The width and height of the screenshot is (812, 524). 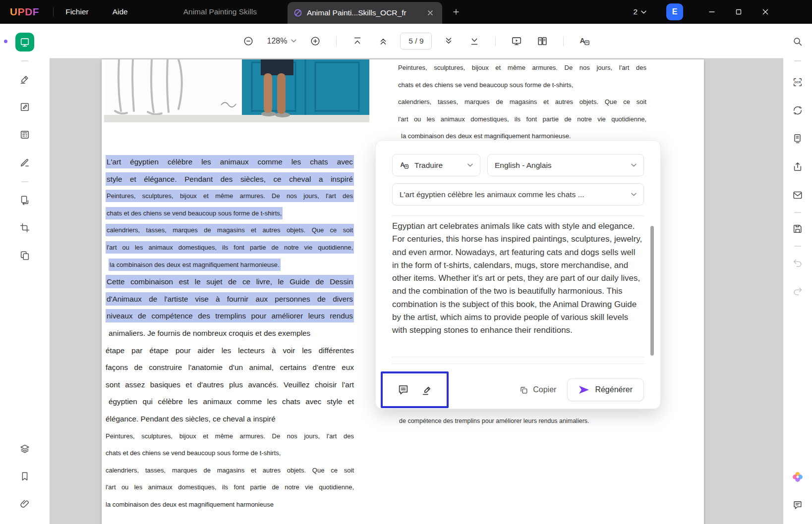 I want to click on maximize-button, so click(x=739, y=12).